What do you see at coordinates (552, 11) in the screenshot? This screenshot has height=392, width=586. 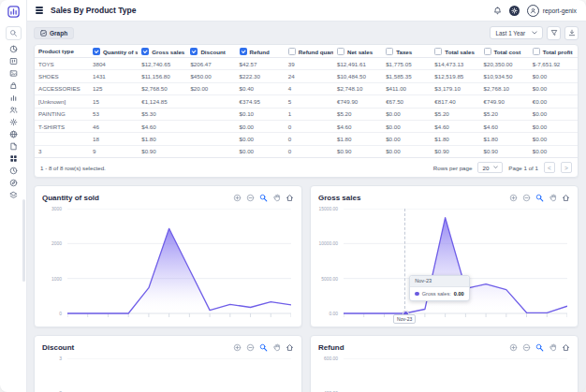 I see `user-menu: report-genix` at bounding box center [552, 11].